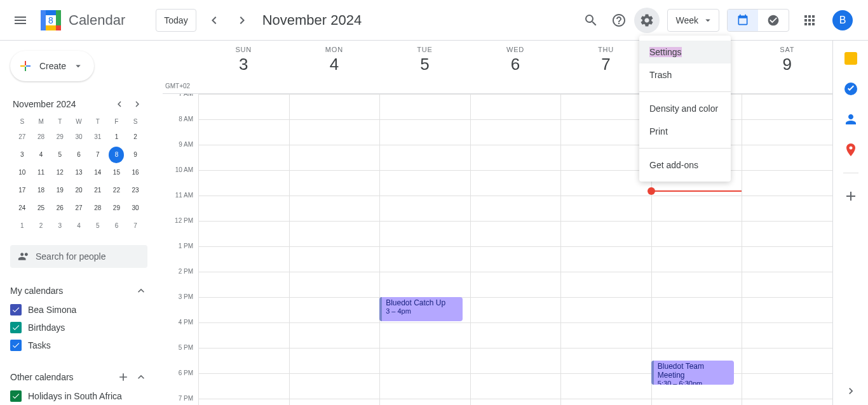 The height and width of the screenshot is (405, 868). What do you see at coordinates (516, 67) in the screenshot?
I see `day-header: WED6` at bounding box center [516, 67].